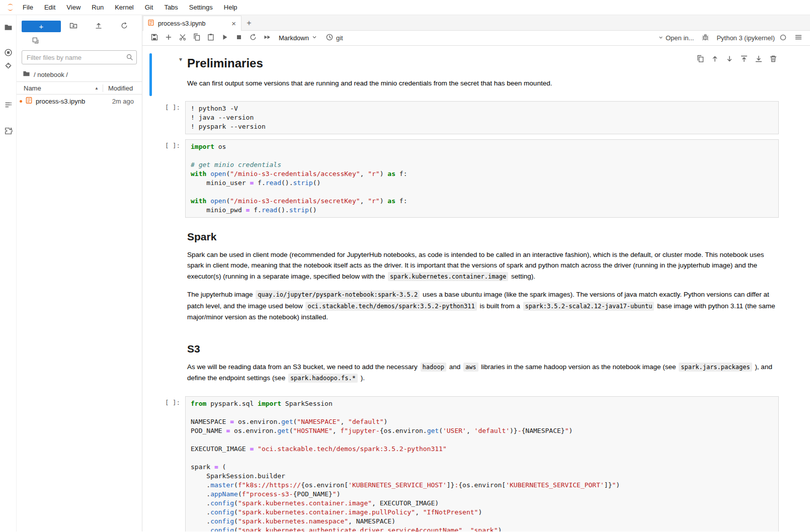  Describe the element at coordinates (130, 7) in the screenshot. I see `menus: File Edit View Run Kernel Git Tabs Setti…` at that location.